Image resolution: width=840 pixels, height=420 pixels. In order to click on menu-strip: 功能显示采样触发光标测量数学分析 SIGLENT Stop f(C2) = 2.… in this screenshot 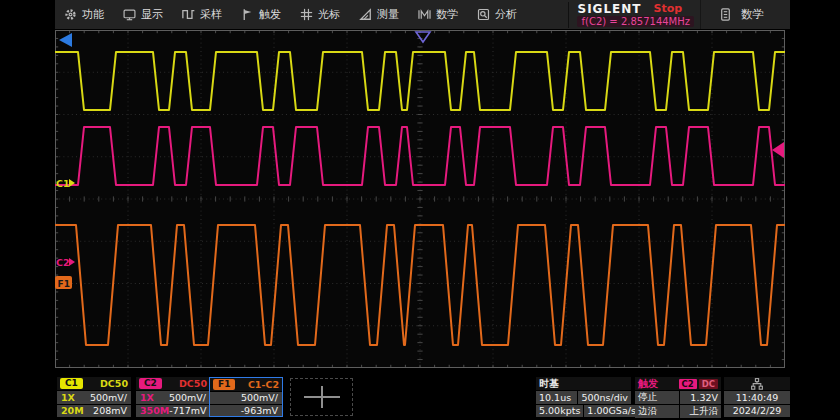, I will do `click(422, 14)`.